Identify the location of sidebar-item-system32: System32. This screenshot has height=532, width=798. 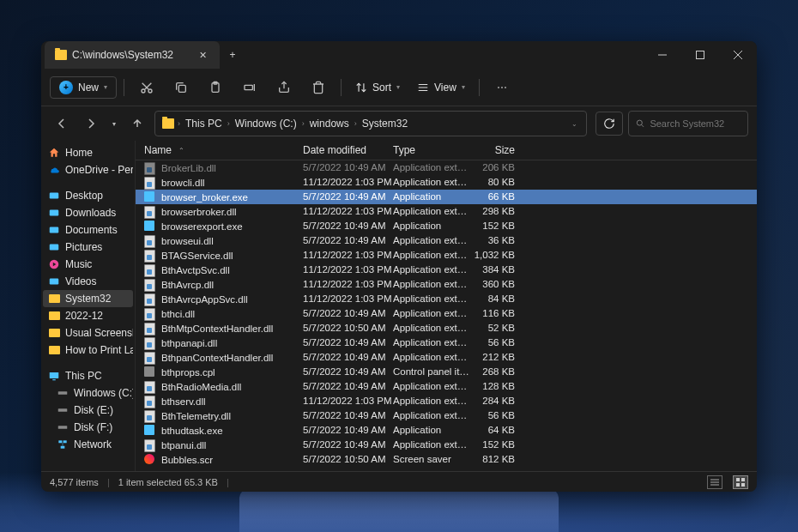
(88, 299).